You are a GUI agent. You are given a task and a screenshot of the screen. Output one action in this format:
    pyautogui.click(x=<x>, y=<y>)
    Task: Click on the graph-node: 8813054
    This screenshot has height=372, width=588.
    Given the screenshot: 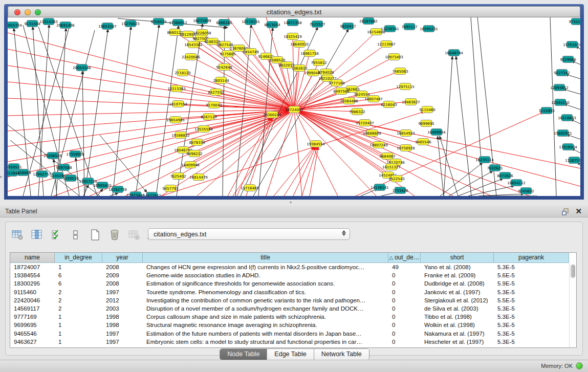 What is the action you would take?
    pyautogui.click(x=272, y=25)
    